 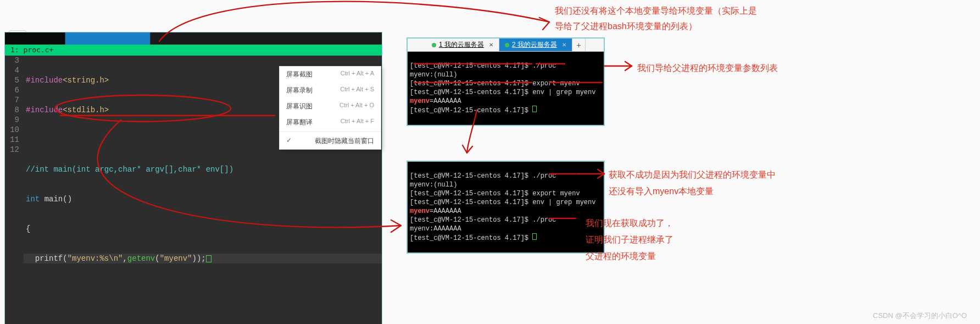 What do you see at coordinates (193, 39) in the screenshot?
I see `editor-window-tabs` at bounding box center [193, 39].